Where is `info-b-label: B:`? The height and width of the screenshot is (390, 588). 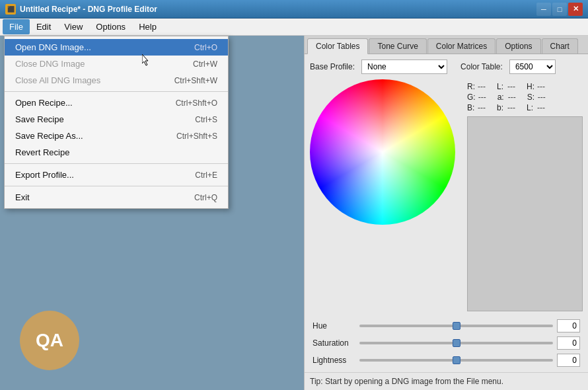 info-b-label: B: is located at coordinates (471, 108).